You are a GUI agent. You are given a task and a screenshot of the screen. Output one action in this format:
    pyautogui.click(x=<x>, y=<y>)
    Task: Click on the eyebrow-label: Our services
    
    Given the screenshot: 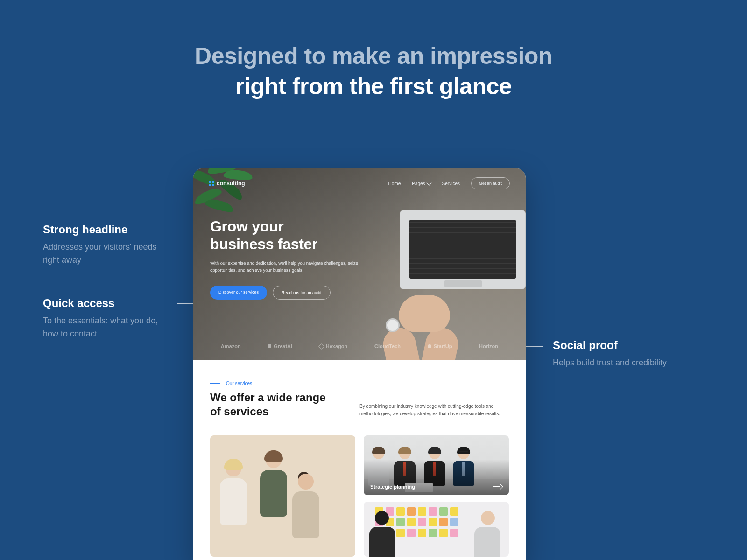 What is the action you would take?
    pyautogui.click(x=239, y=384)
    